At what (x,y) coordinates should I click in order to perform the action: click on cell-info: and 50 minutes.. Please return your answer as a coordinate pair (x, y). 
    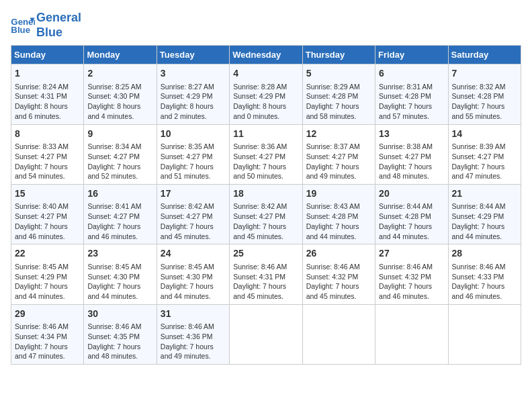
    Looking at the image, I should click on (266, 176).